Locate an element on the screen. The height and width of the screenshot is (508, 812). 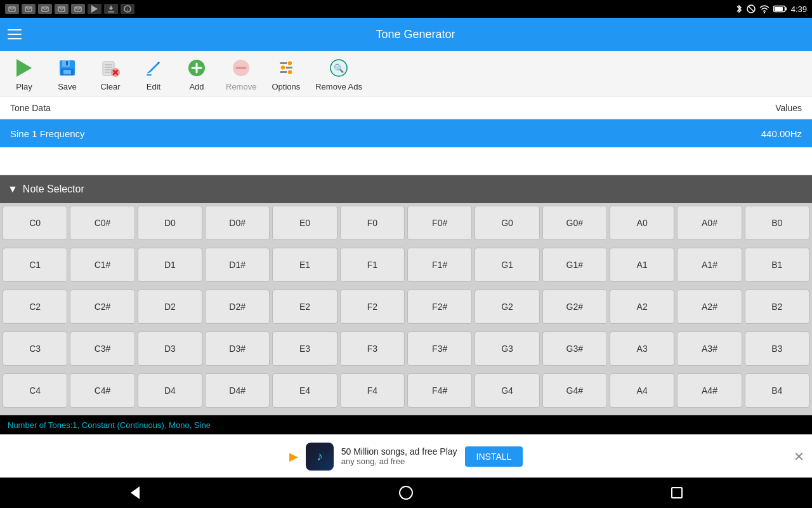
play-notification-icon is located at coordinates (95, 9).